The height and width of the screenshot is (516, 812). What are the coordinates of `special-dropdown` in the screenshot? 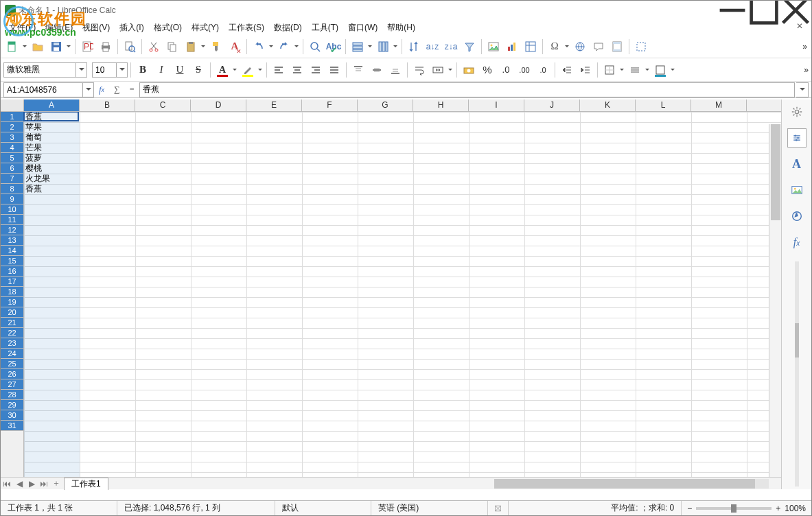 It's located at (567, 47).